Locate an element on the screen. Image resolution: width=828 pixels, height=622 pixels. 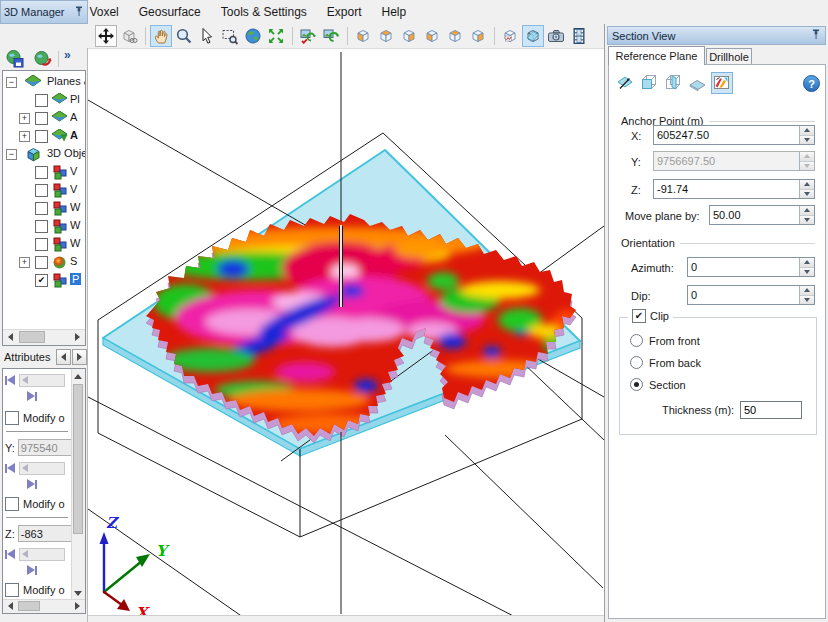
tree-item-a2: + A is located at coordinates (44, 136).